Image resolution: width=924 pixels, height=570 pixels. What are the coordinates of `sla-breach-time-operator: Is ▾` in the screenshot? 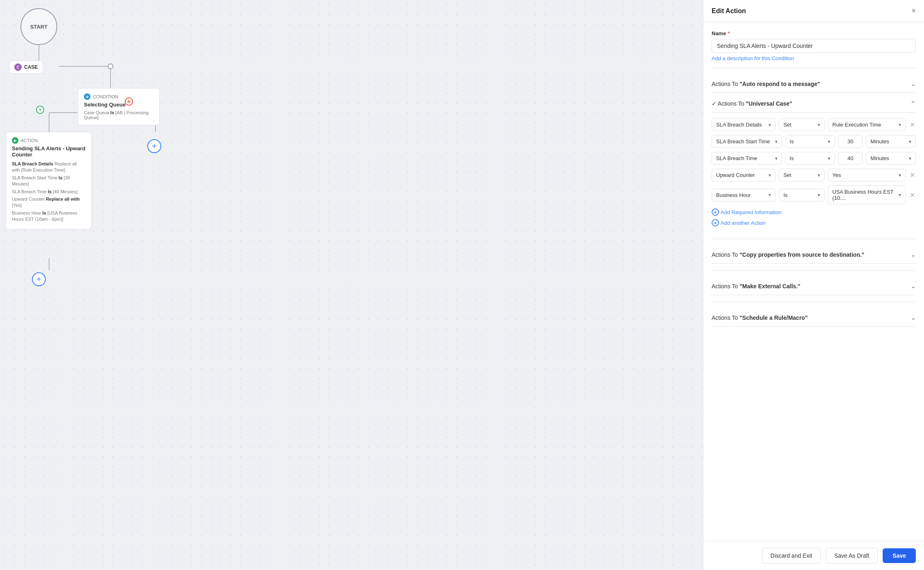 It's located at (810, 158).